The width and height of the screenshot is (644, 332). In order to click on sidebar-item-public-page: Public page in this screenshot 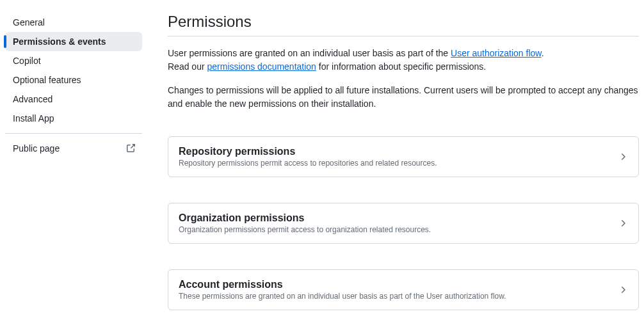, I will do `click(74, 148)`.